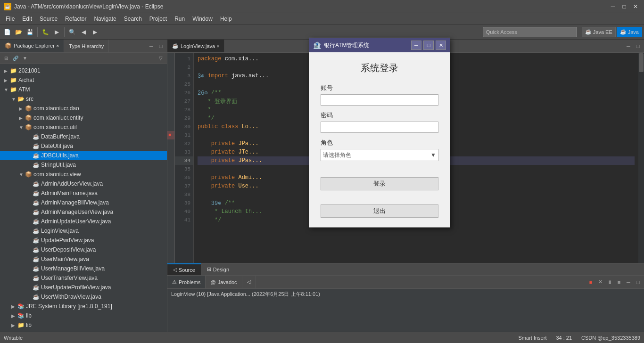 The height and width of the screenshot is (343, 644). What do you see at coordinates (636, 7) in the screenshot?
I see `close-button: ✕` at bounding box center [636, 7].